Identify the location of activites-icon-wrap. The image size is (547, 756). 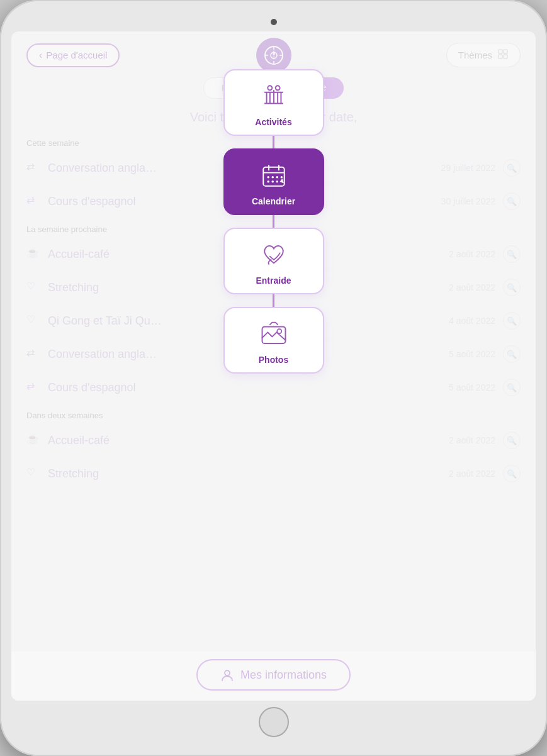
(274, 96).